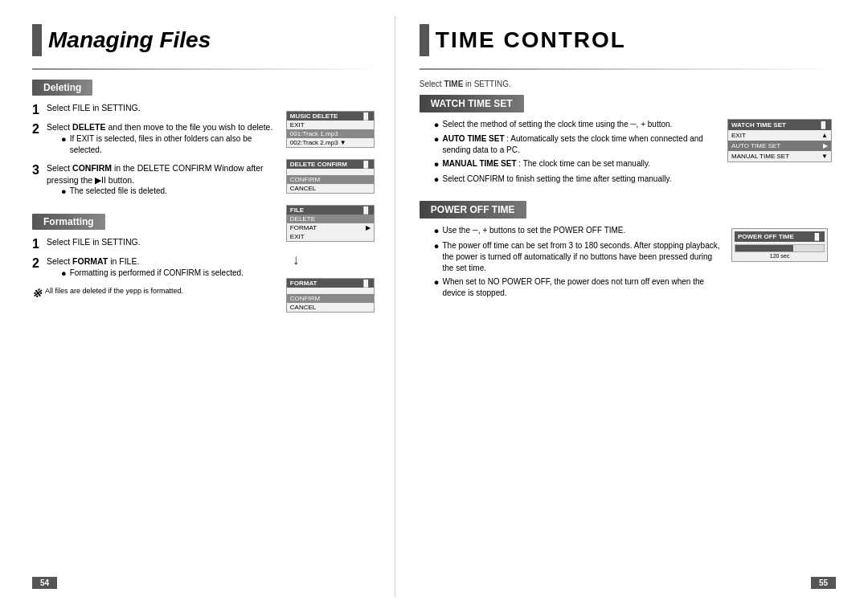 This screenshot has height=613, width=868. Describe the element at coordinates (578, 231) in the screenshot. I see `power-buttons-bullet: ● Use the ─, + buttons to set the POWER …` at that location.